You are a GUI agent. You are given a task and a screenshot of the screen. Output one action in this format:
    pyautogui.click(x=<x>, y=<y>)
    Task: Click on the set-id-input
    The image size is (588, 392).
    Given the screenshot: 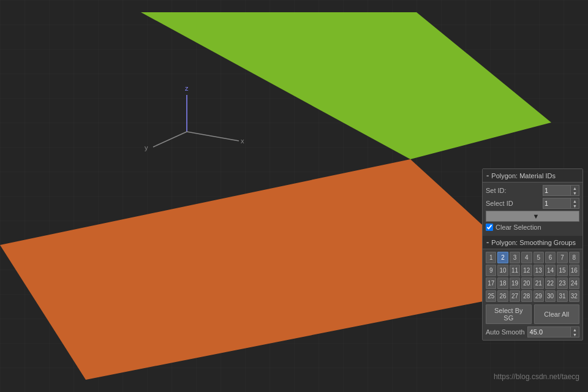 What is the action you would take?
    pyautogui.click(x=557, y=190)
    